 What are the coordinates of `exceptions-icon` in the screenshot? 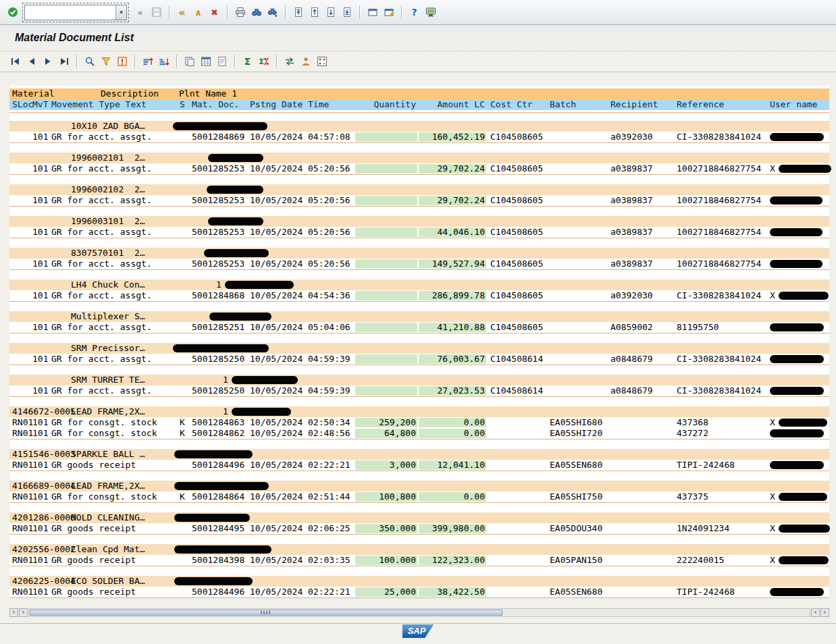 It's located at (122, 62).